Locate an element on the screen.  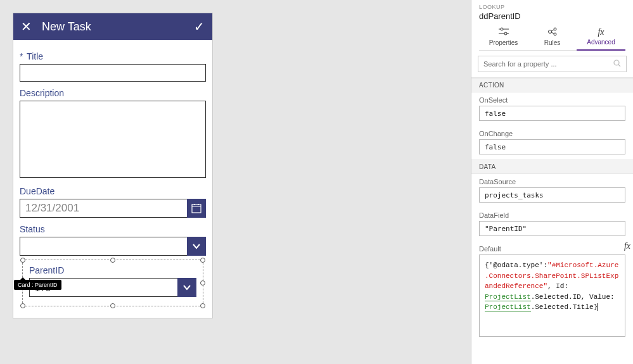
prop-onchange: OnChange is located at coordinates (553, 143).